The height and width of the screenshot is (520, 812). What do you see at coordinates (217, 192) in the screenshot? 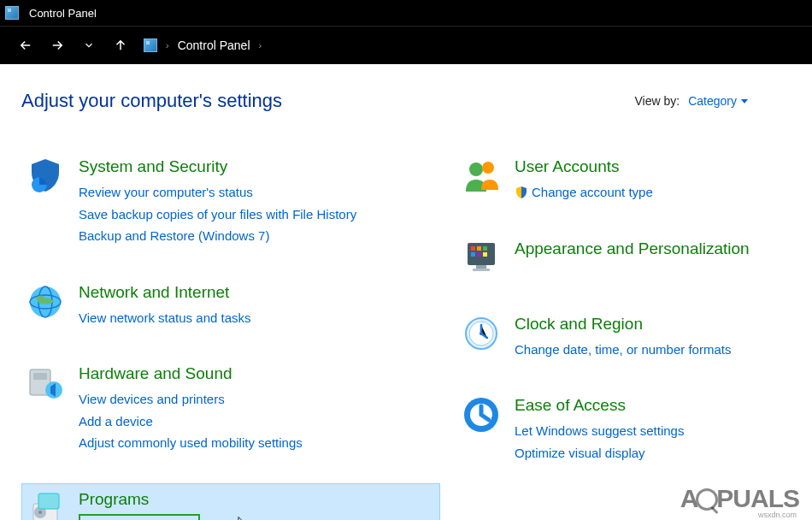
I see `category-link: Review your computer's status` at bounding box center [217, 192].